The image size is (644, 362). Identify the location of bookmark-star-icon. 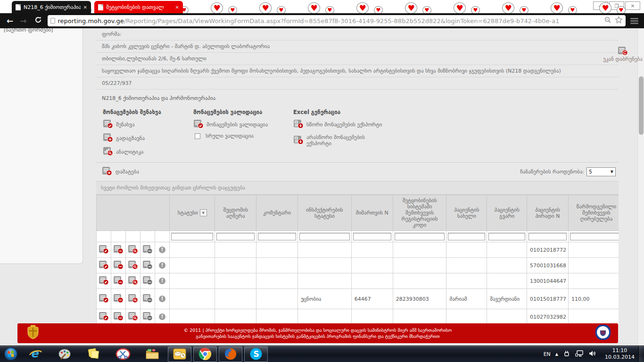
(619, 21).